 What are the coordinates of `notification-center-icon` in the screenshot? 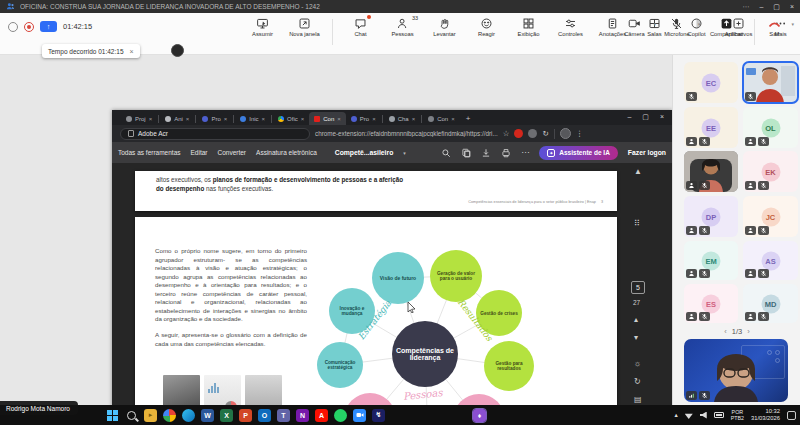 It's located at (792, 416).